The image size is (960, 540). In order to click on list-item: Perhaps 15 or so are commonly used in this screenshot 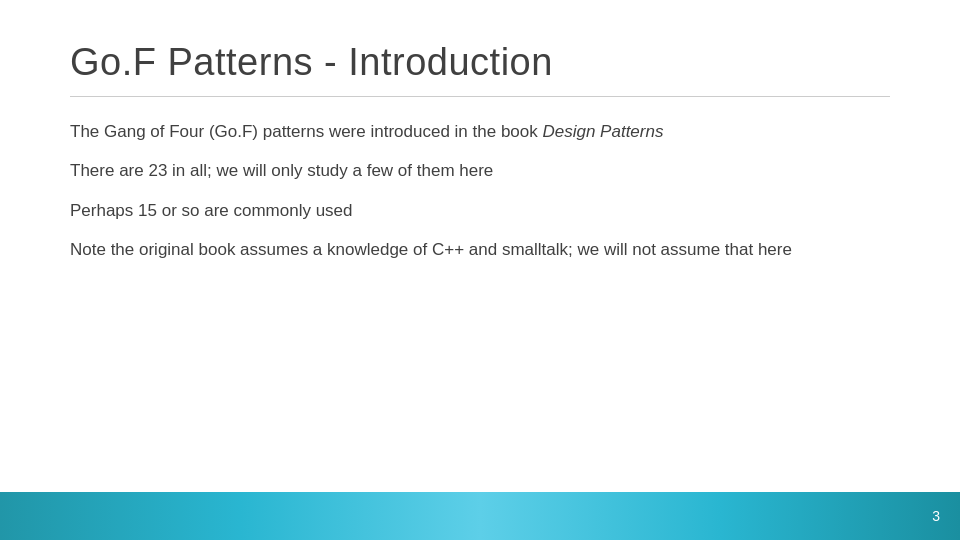, I will do `click(480, 211)`.